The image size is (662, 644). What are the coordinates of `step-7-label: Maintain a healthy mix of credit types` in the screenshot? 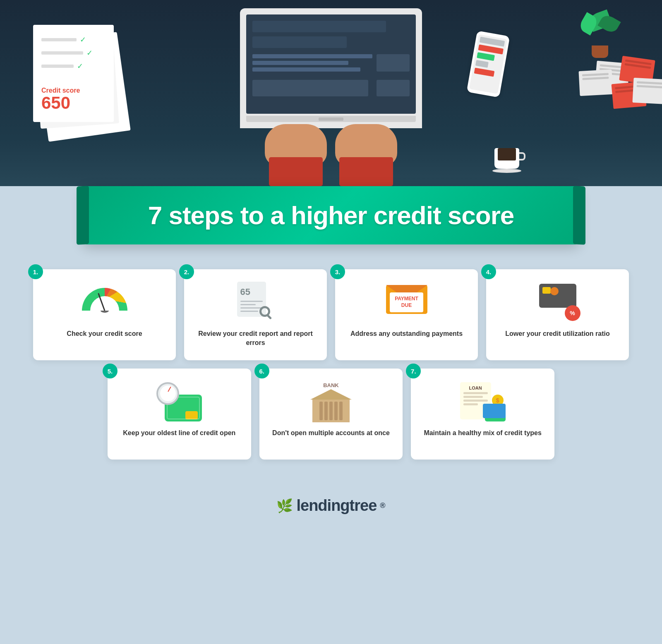 It's located at (482, 433).